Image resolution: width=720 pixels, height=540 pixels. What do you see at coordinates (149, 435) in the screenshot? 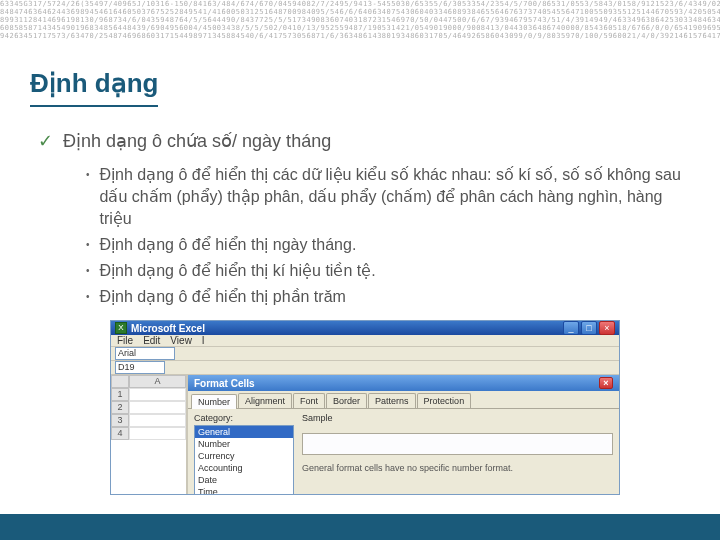
I see `sheet-grid: A 1 2 3 4` at bounding box center [149, 435].